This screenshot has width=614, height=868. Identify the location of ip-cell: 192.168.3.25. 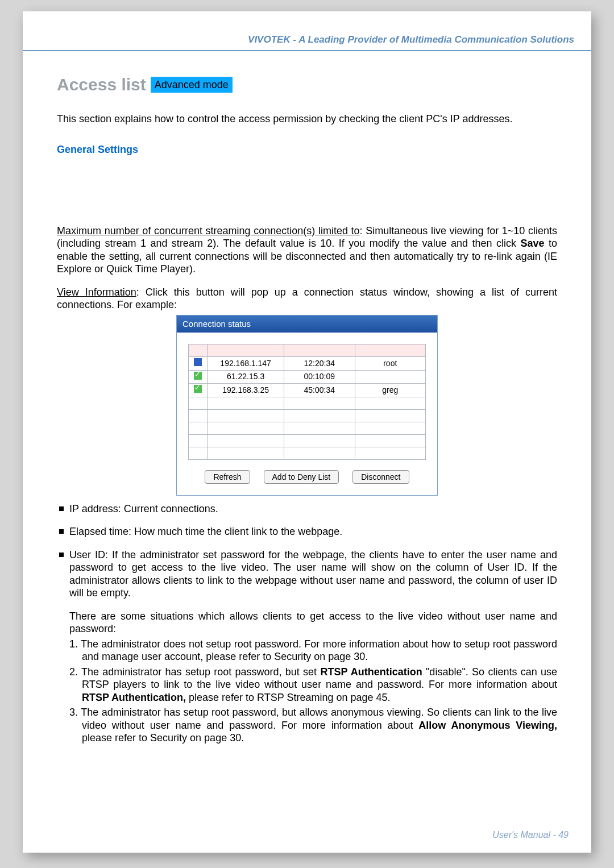
(246, 391).